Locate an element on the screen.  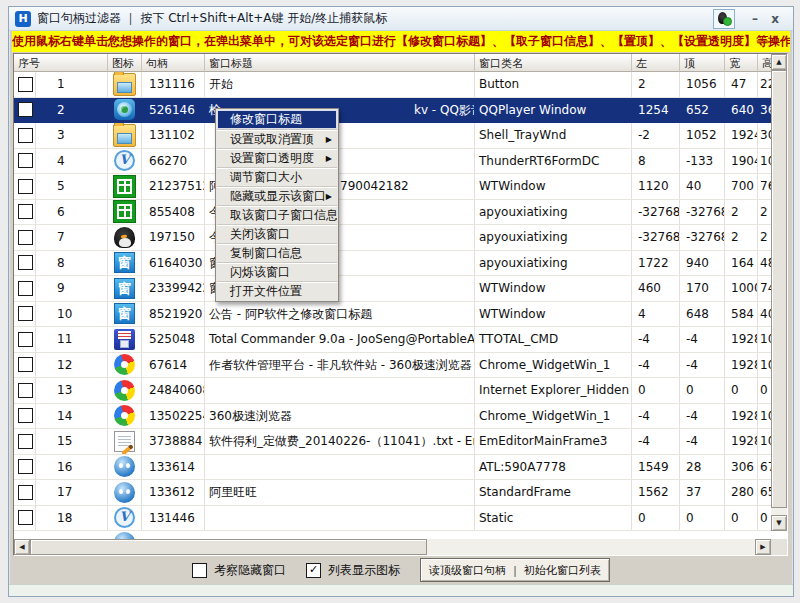
show-icons-checkbox: ✓ is located at coordinates (314, 570).